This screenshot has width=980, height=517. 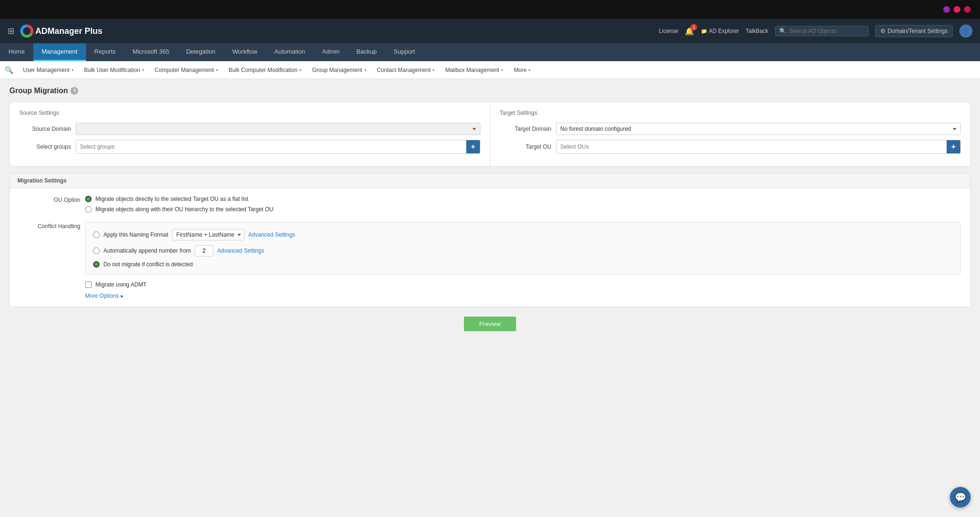 What do you see at coordinates (883, 31) in the screenshot?
I see `gear-icon: ⚙` at bounding box center [883, 31].